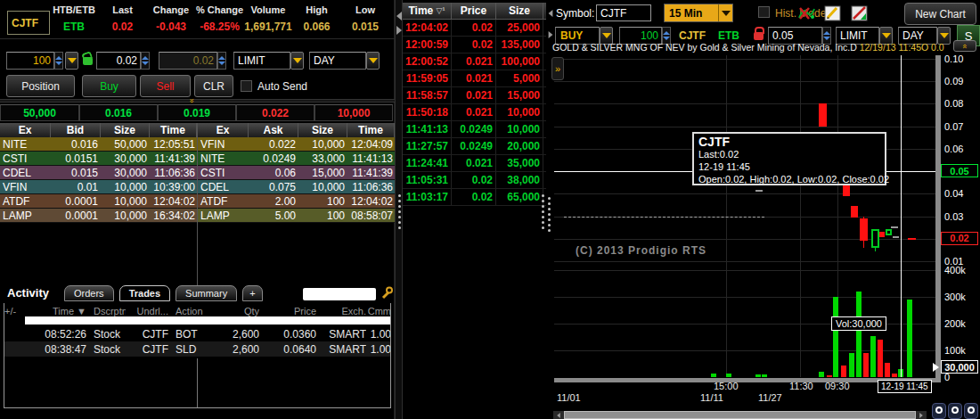 Image resolution: width=980 pixels, height=419 pixels. I want to click on level2-row: NITE0.01650,00012:05:51, so click(98, 144).